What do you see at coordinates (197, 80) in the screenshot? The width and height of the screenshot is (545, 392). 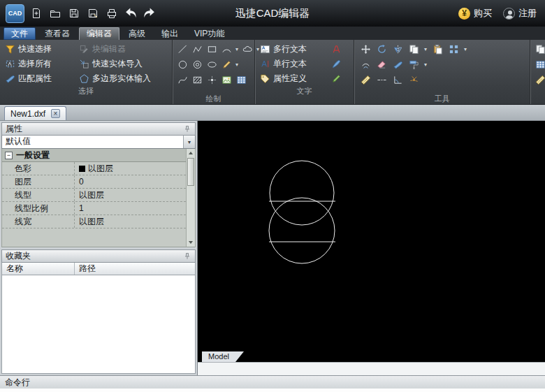 I see `draw-hatch-button` at bounding box center [197, 80].